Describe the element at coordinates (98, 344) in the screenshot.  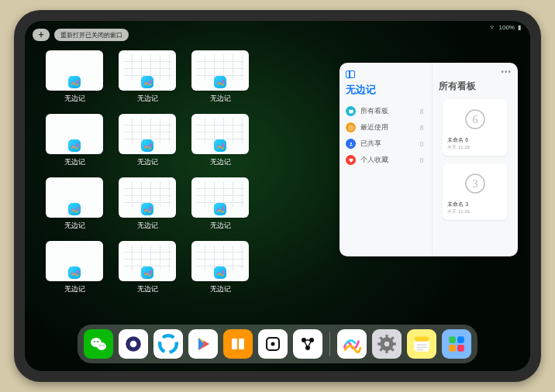
I see `dock-app-wechat` at that location.